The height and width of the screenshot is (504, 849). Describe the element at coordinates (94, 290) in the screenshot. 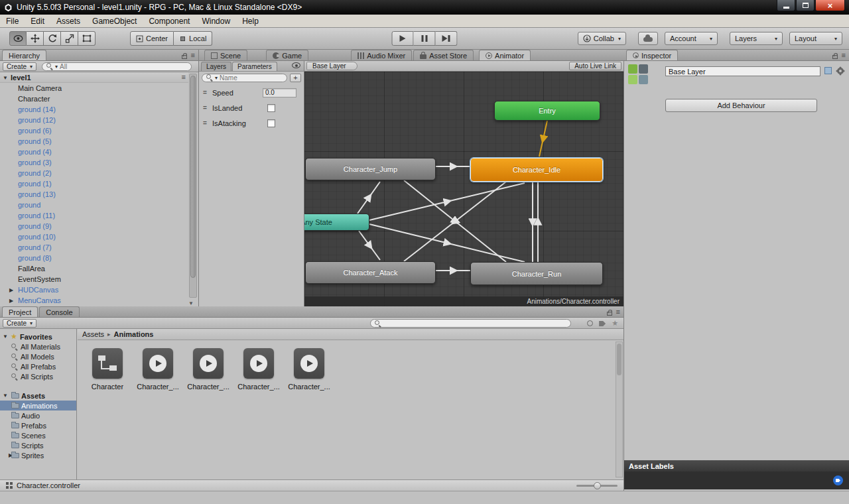

I see `hierarchy-item-hudcanvas: ▶HUDCanvas` at that location.